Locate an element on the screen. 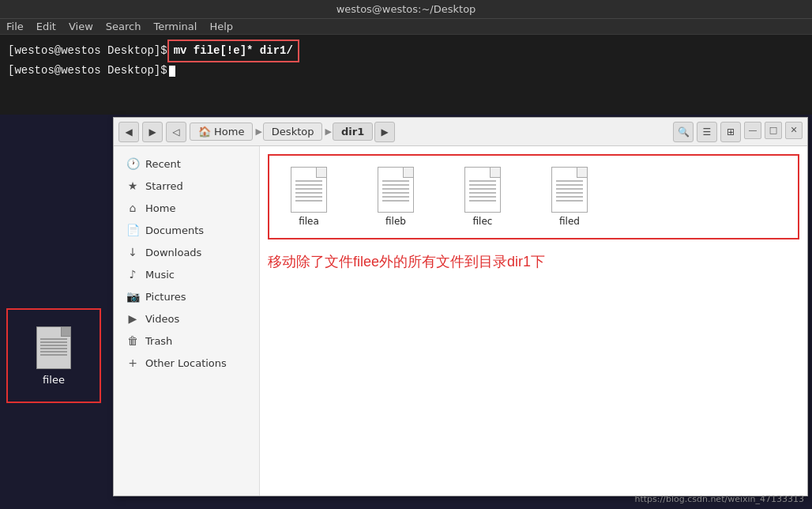 Image resolution: width=812 pixels, height=509 pixels. sidebar-label-home: Home is located at coordinates (160, 209).